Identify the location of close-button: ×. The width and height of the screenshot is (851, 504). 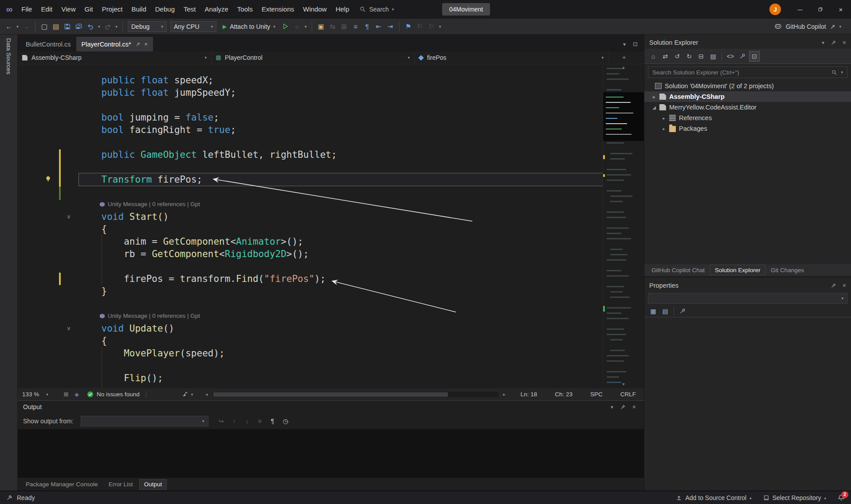
(841, 9).